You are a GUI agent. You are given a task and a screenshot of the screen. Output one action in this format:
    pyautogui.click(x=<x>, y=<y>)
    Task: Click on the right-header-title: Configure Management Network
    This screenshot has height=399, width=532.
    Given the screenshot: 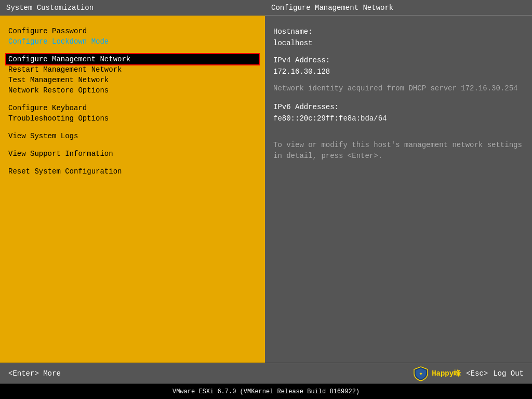 What is the action you would take?
    pyautogui.click(x=332, y=8)
    